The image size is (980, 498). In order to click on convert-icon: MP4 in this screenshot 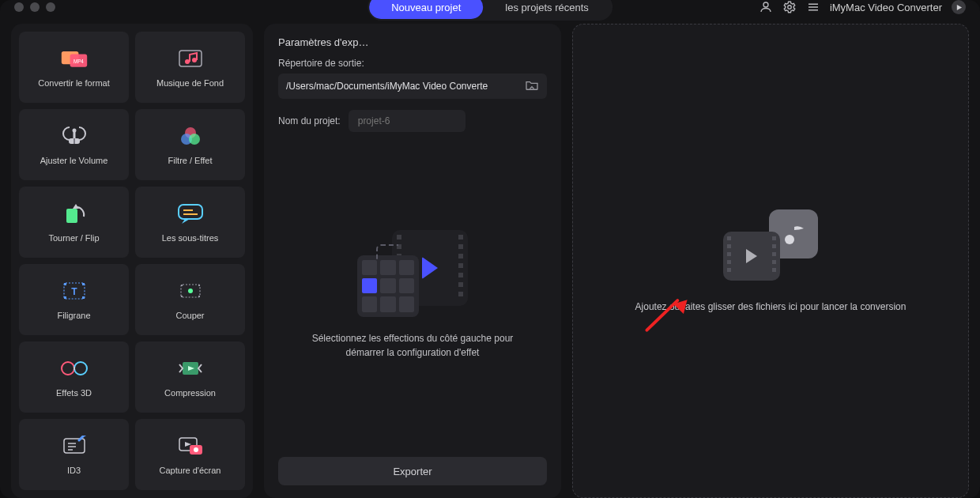, I will do `click(74, 58)`.